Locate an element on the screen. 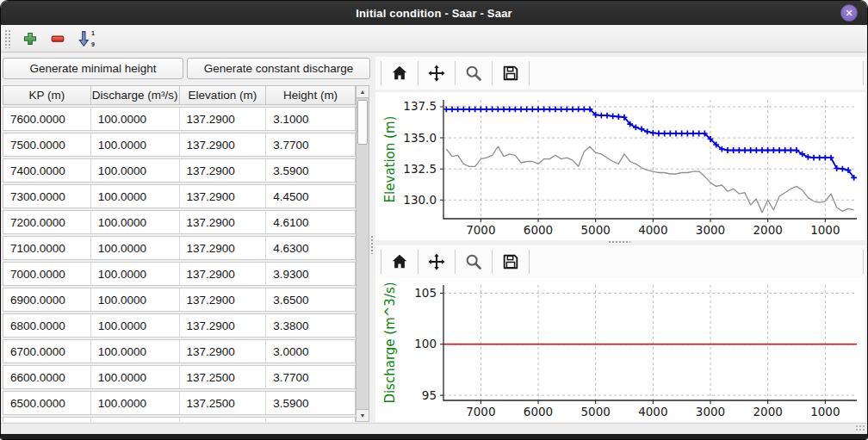  generate-constant-discharge-button: Generate constant discharge is located at coordinates (279, 69).